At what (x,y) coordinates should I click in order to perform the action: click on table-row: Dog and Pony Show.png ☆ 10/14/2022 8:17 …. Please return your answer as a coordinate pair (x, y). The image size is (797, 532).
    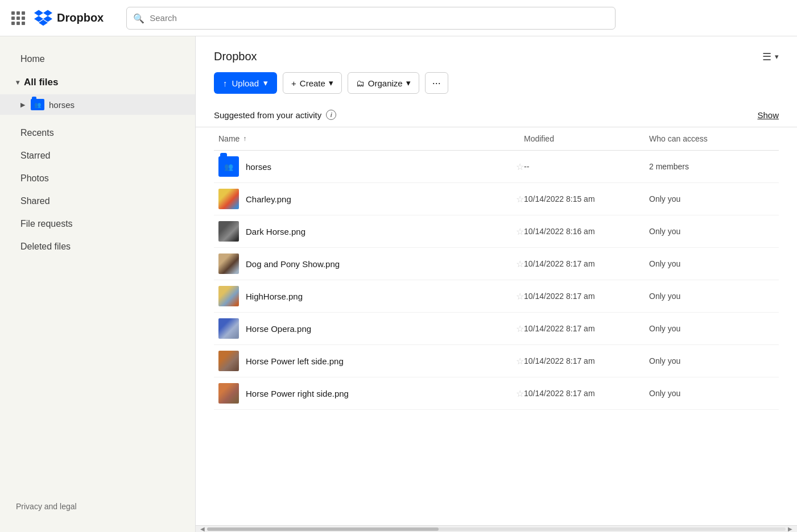
    Looking at the image, I should click on (496, 264).